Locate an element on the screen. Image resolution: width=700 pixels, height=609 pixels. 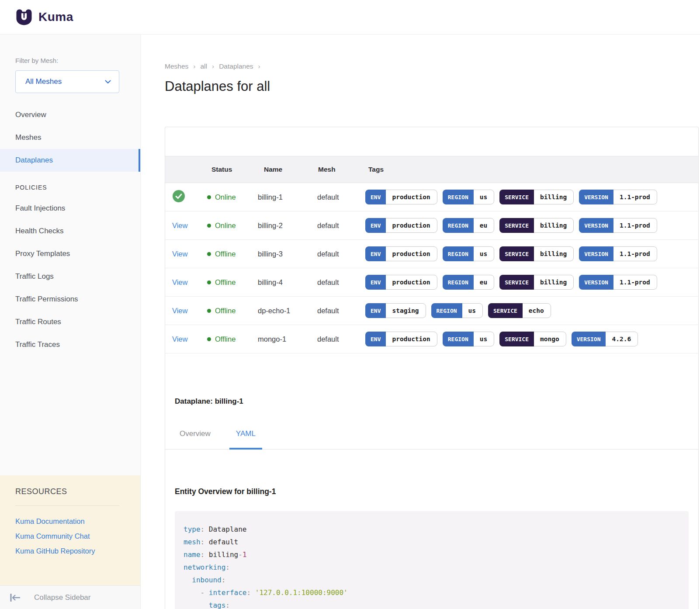
tag-pill: SERVICE billing is located at coordinates (537, 225).